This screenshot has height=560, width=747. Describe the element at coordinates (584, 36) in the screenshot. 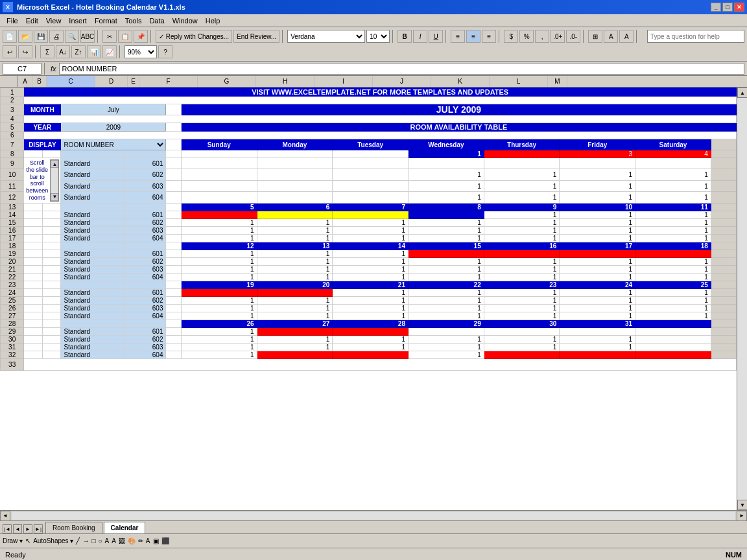

I see `sep7` at that location.